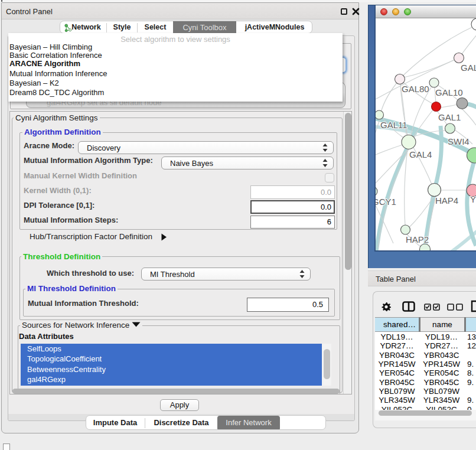 This screenshot has height=450, width=476. I want to click on svg-text: HAP4, so click(446, 201).